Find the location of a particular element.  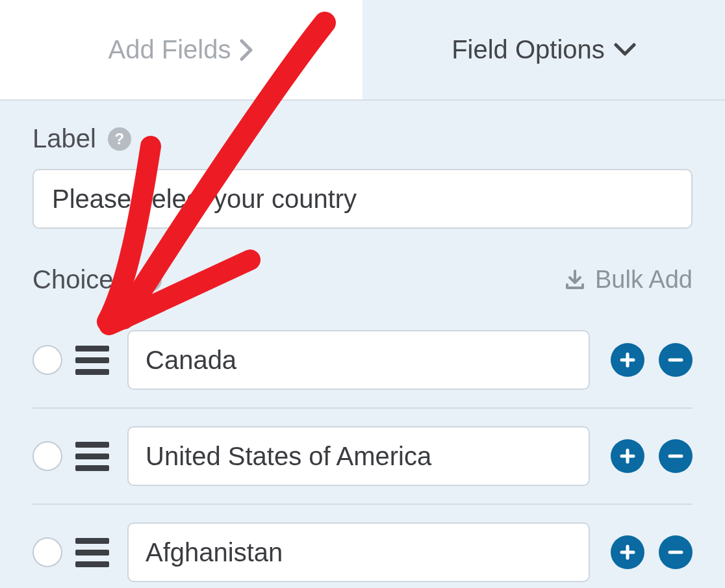

download-icon is located at coordinates (575, 280).